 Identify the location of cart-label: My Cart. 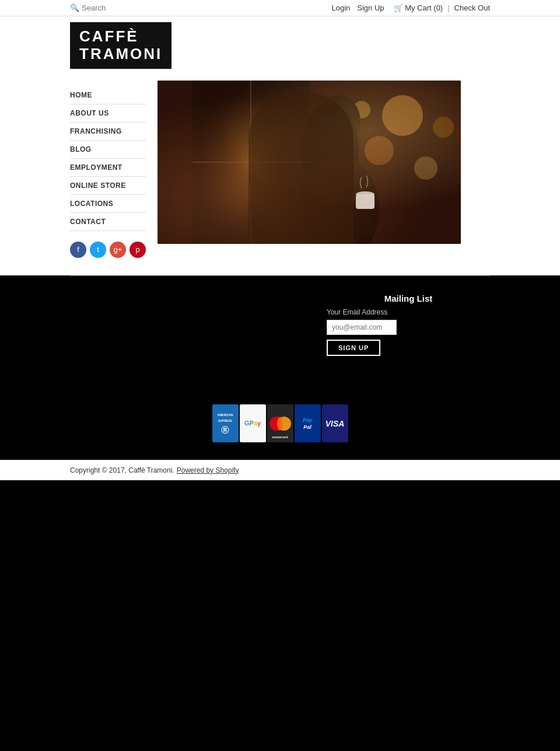
(418, 8).